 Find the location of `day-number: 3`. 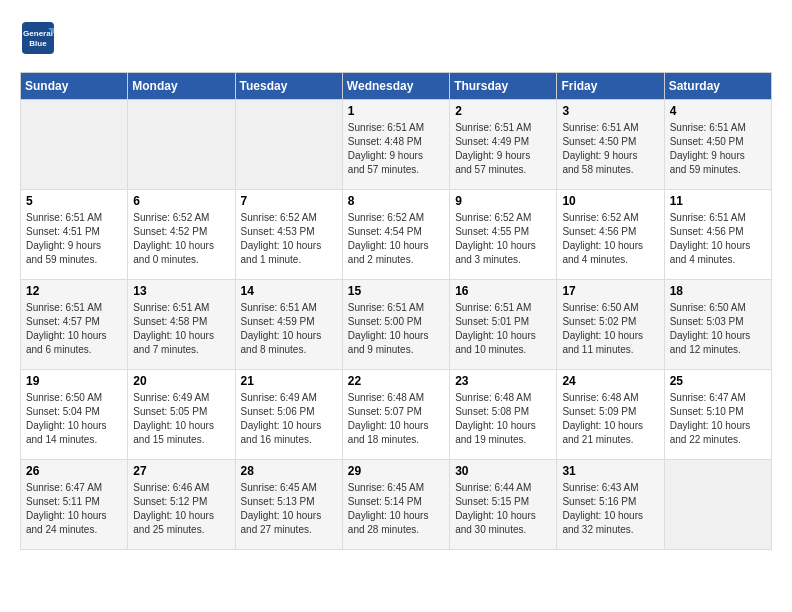

day-number: 3 is located at coordinates (610, 111).